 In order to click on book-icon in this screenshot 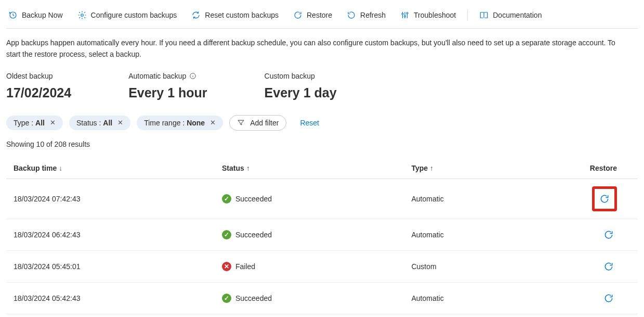, I will do `click(484, 15)`.